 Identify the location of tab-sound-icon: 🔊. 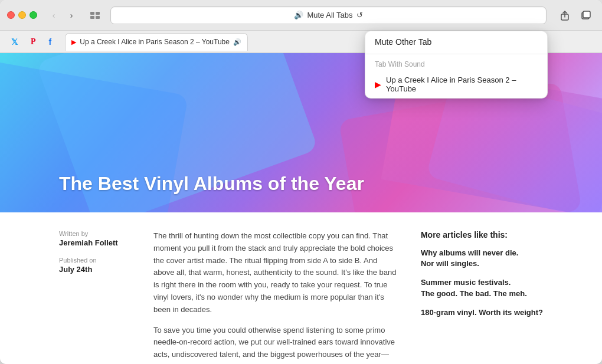
(237, 42).